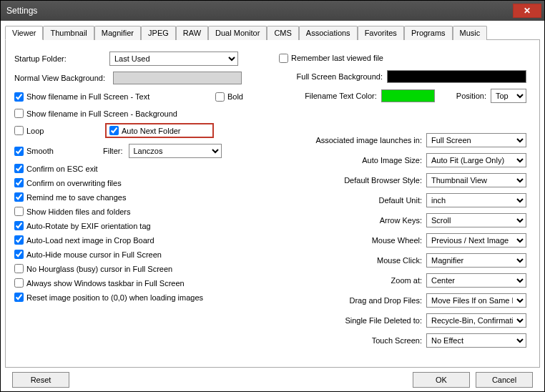 This screenshot has width=545, height=392. I want to click on confirm-overwrite-label: Confirm on overwriting files, so click(74, 183).